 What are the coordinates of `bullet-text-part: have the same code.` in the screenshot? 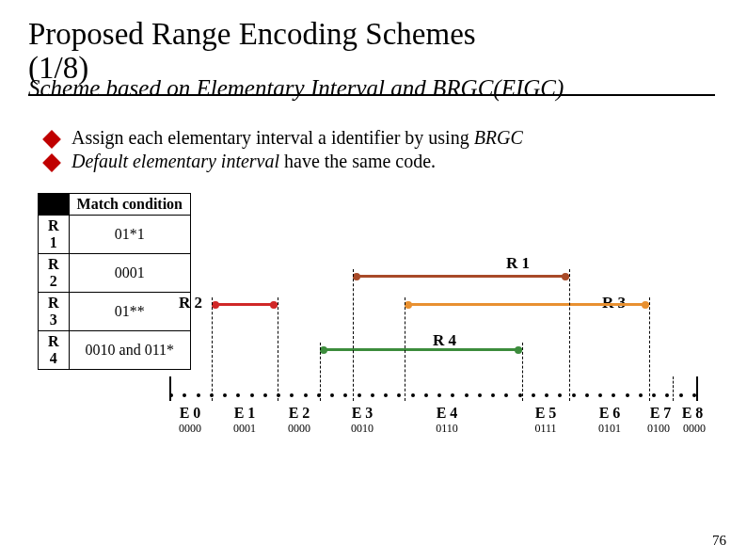 It's located at (358, 161).